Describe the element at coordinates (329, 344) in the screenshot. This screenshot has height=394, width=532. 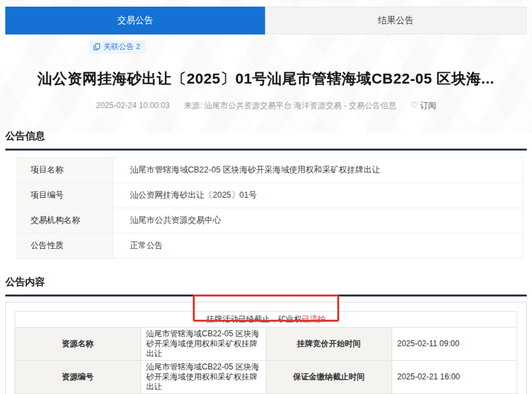
I see `content-label-bid-start-time: 挂牌竞价开始时间` at that location.